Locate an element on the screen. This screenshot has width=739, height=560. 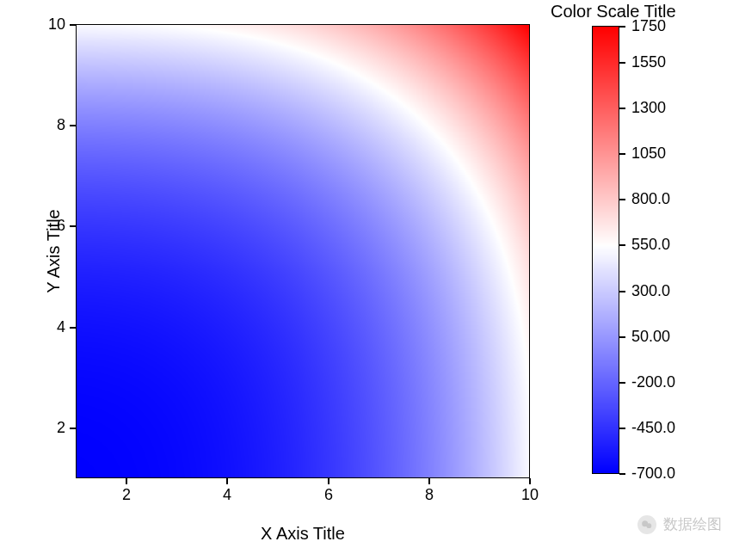
wechat-icon is located at coordinates (647, 525).